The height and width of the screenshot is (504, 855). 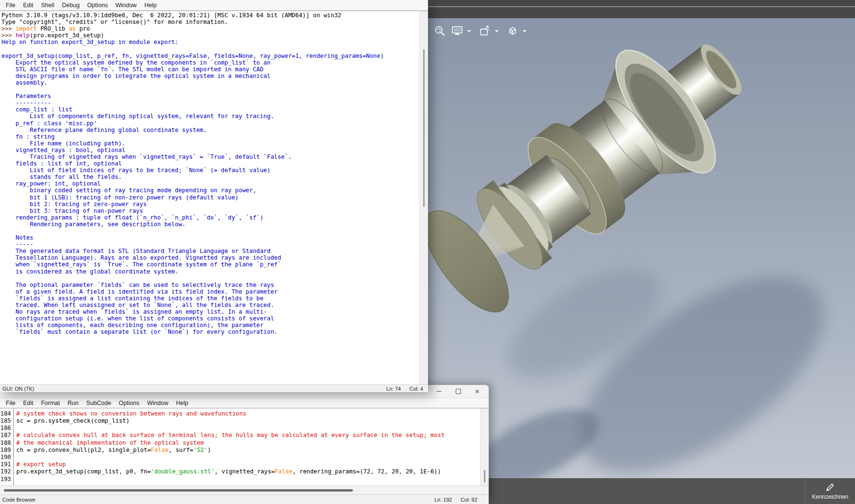 What do you see at coordinates (525, 32) in the screenshot?
I see `render-mode-dropdown-icon` at bounding box center [525, 32].